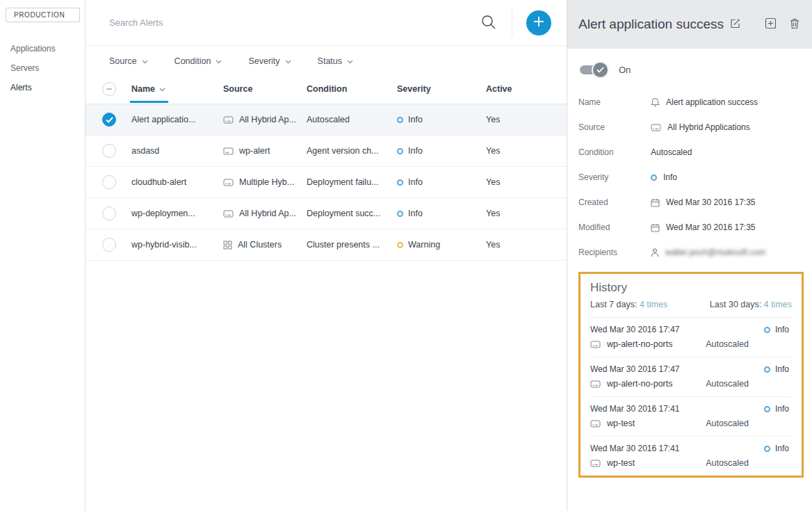 This screenshot has width=812, height=511. What do you see at coordinates (416, 182) in the screenshot?
I see `severity-label: Info` at bounding box center [416, 182].